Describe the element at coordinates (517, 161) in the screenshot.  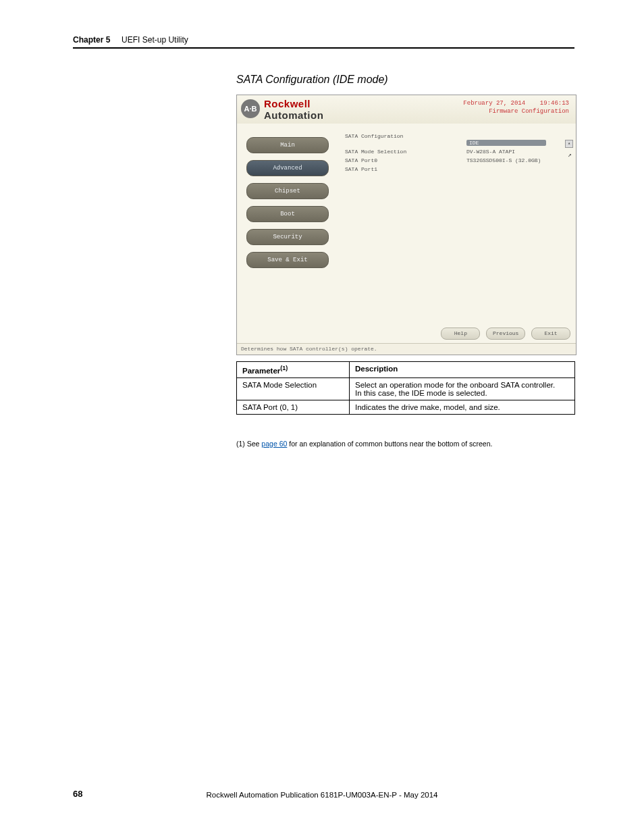
I see `sata-port1-value: TS32GSSD500I-S (32.0GB)` at that location.